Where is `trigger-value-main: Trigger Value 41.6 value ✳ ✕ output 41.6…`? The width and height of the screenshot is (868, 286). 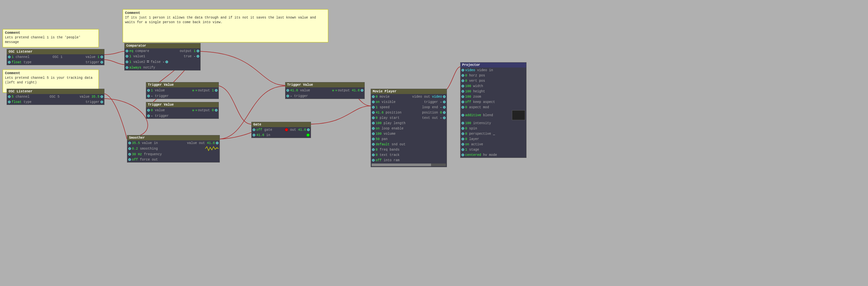
trigger-value-main: Trigger Value 41.6 value ✳ ✕ output 41.6… is located at coordinates (325, 91).